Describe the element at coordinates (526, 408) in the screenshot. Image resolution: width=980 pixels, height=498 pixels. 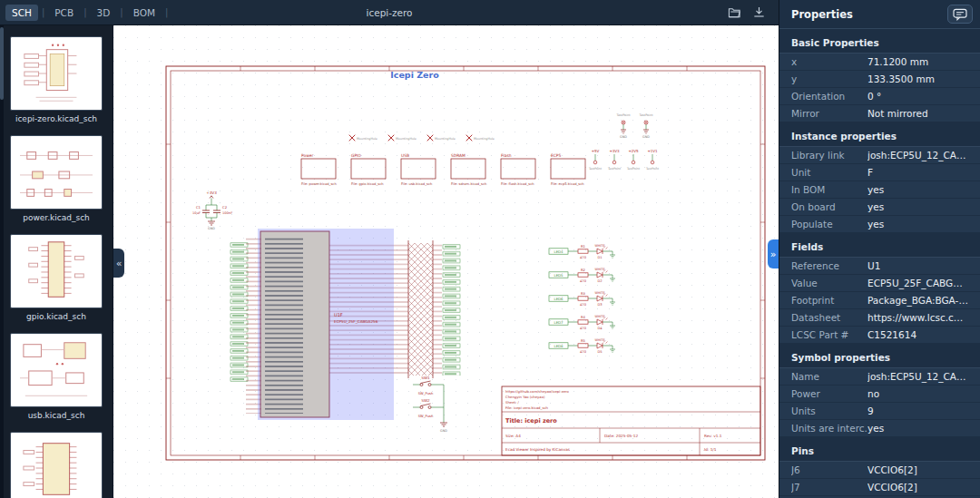
I see `titleblock-file: File: icepi-zero.kicad_sch` at that location.